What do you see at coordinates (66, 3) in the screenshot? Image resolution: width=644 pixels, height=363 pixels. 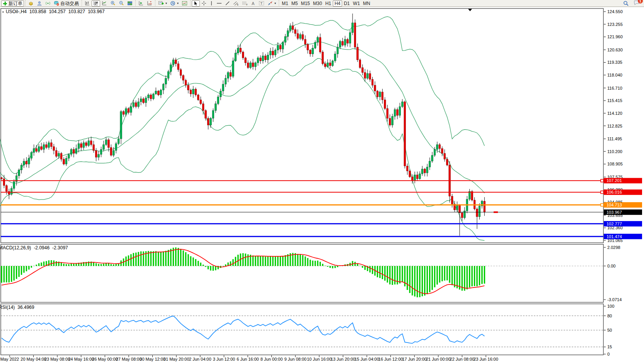 I see `autotrading-button: 自动交易` at bounding box center [66, 3].